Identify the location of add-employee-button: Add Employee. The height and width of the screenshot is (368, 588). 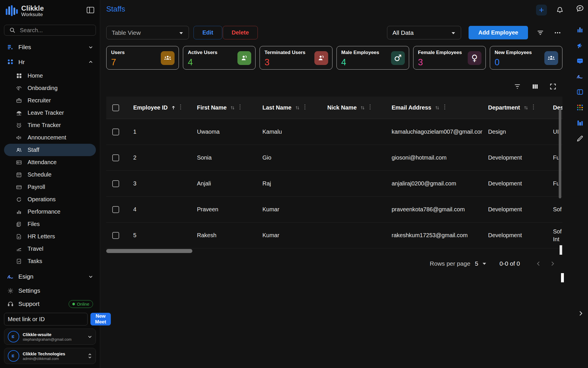
(498, 33).